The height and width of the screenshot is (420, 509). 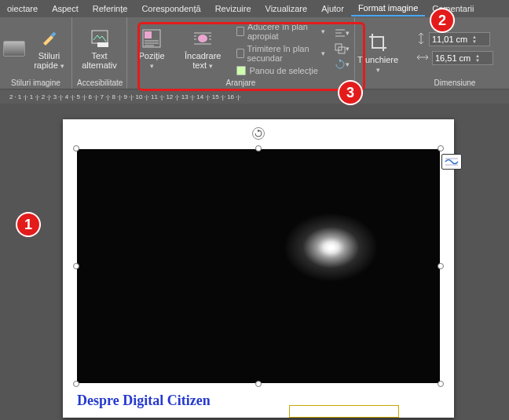 What do you see at coordinates (14, 49) in the screenshot?
I see `quick-styles-gallery` at bounding box center [14, 49].